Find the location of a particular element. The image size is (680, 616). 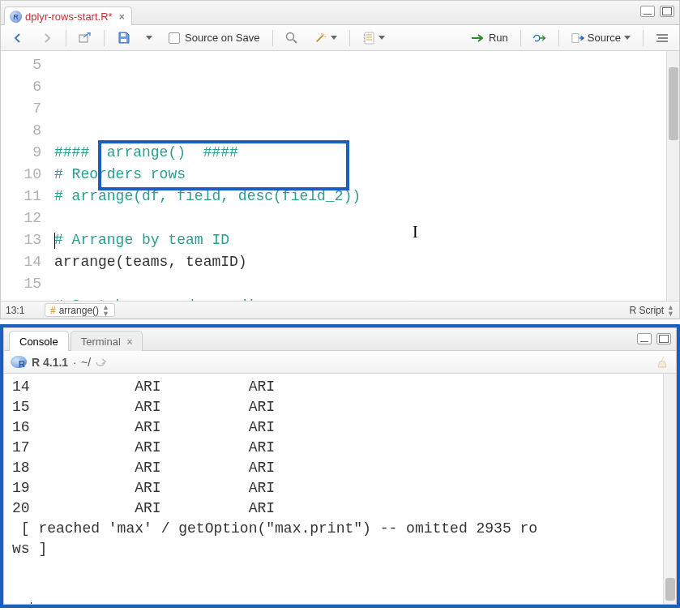

code-tools-button is located at coordinates (326, 38).